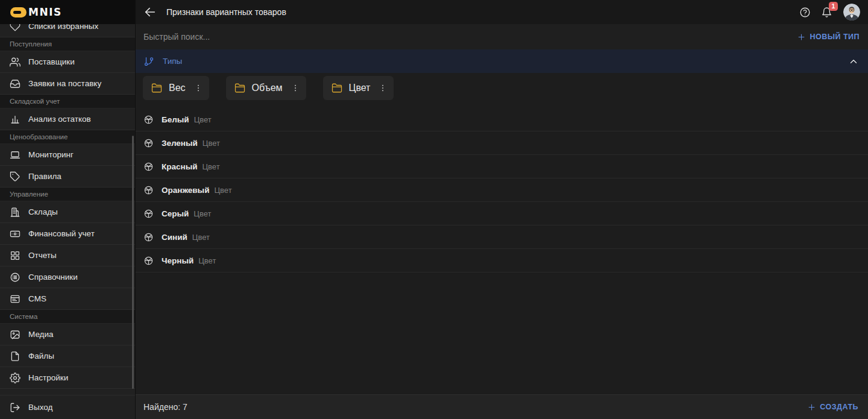 The height and width of the screenshot is (419, 868). Describe the element at coordinates (180, 166) in the screenshot. I see `item-name: Красный` at that location.